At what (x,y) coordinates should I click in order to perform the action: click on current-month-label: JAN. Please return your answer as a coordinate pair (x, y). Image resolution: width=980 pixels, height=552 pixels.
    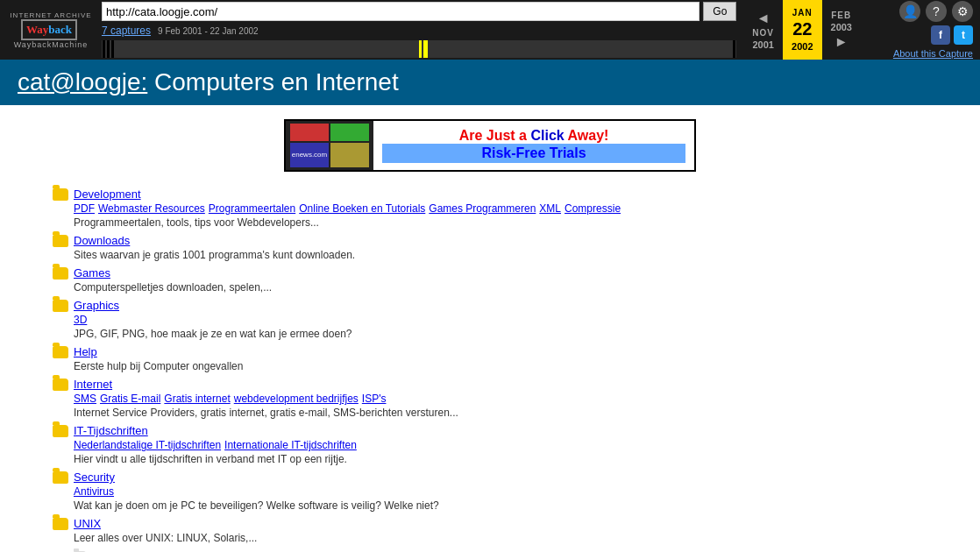
    Looking at the image, I should click on (803, 12).